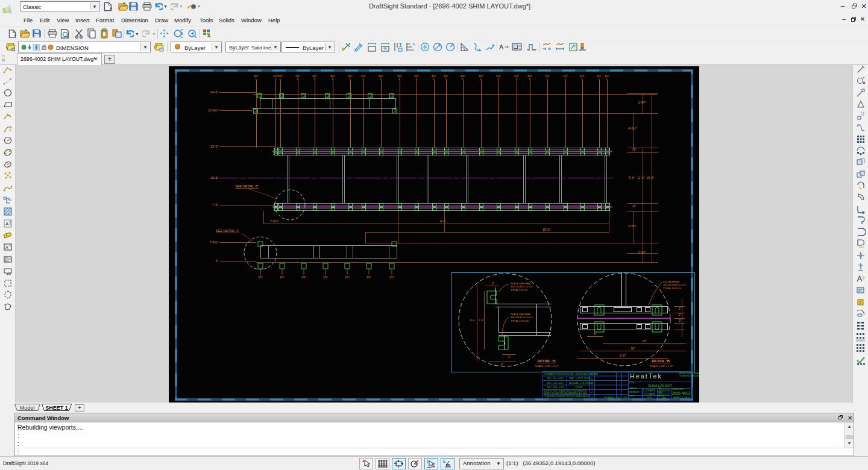 The height and width of the screenshot is (470, 868). I want to click on svg-text: CHECKED BY, so click(634, 392).